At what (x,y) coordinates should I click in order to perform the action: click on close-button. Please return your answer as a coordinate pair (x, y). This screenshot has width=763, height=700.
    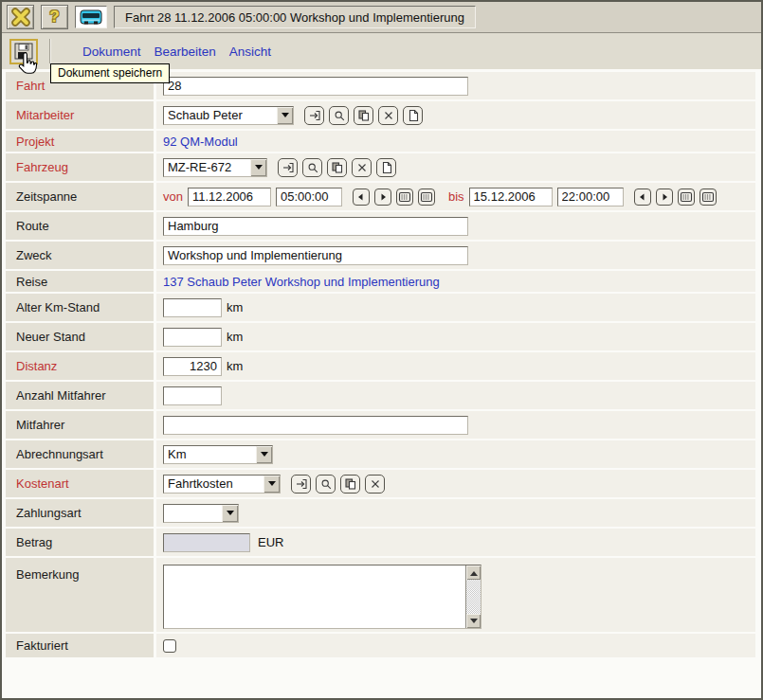
    Looking at the image, I should click on (21, 17).